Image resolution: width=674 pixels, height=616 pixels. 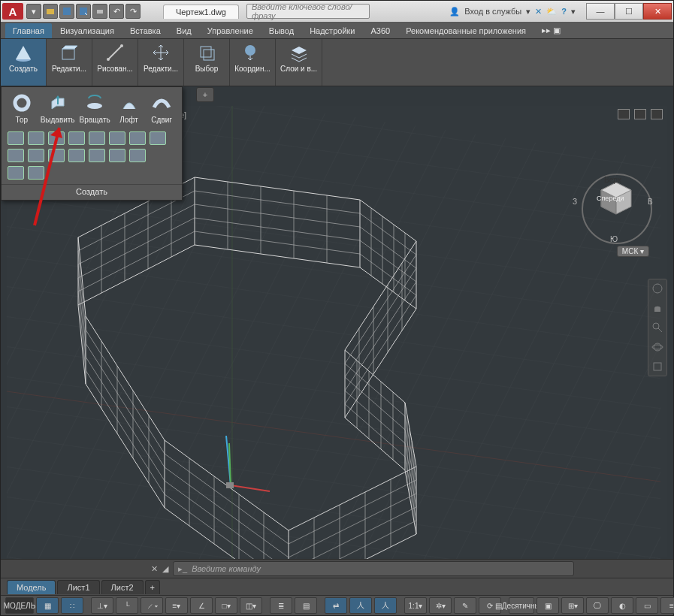 What do you see at coordinates (657, 11) in the screenshot?
I see `close-button: ✕` at bounding box center [657, 11].